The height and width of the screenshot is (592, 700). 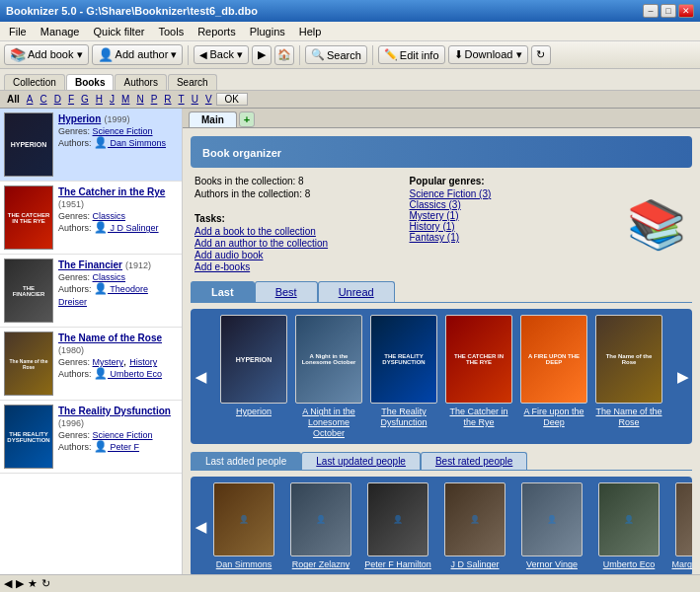 What do you see at coordinates (552, 564) in the screenshot?
I see `person-name: Vernor Vinge` at bounding box center [552, 564].